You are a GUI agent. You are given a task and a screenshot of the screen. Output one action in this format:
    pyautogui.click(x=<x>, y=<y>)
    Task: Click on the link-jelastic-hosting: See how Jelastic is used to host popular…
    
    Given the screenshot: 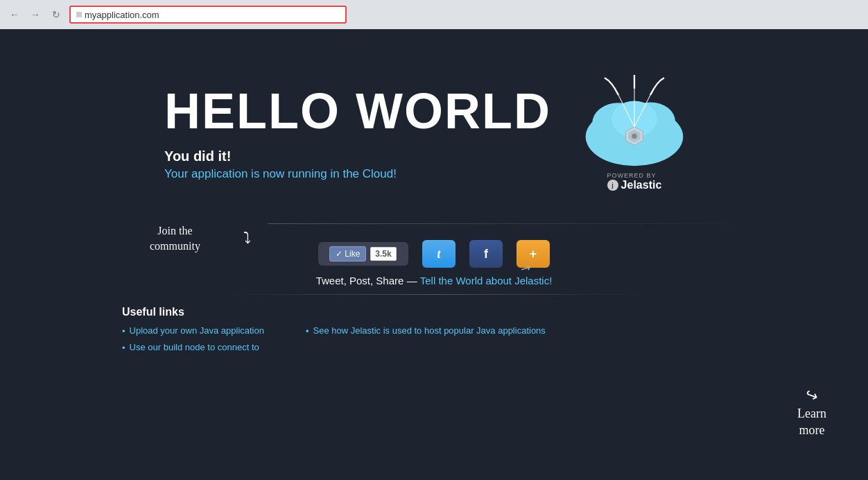 What is the action you would take?
    pyautogui.click(x=430, y=330)
    